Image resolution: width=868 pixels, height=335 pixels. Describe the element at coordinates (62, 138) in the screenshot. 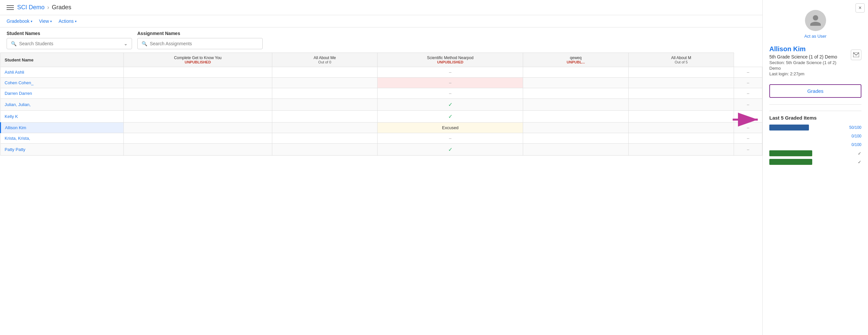

I see `student-name-cell: Krista, Krista,` at that location.